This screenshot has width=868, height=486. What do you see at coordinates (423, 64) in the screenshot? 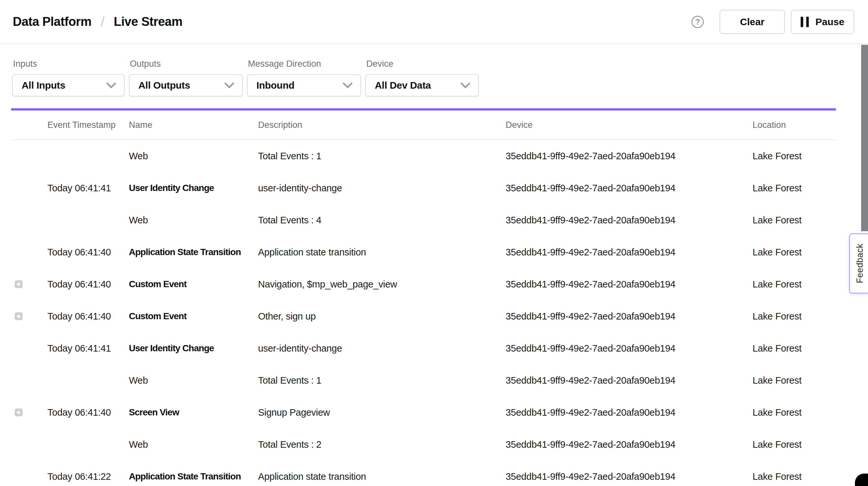
I see `filter-device-label: Device` at bounding box center [423, 64].